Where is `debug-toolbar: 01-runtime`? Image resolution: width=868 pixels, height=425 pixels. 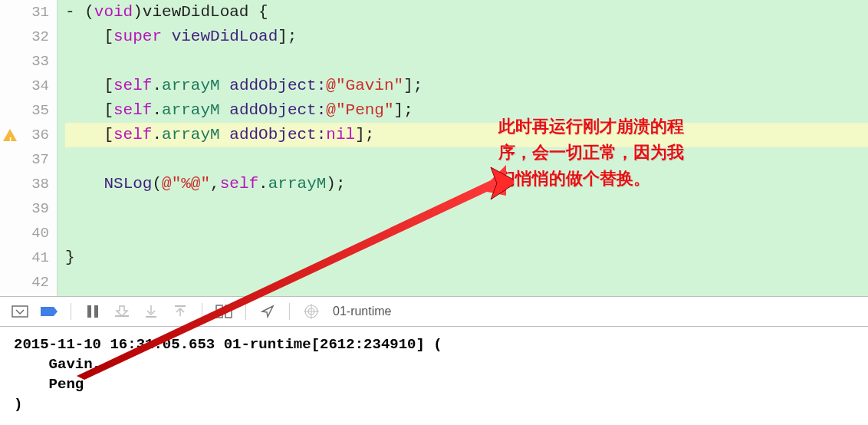 debug-toolbar: 01-runtime is located at coordinates (434, 311).